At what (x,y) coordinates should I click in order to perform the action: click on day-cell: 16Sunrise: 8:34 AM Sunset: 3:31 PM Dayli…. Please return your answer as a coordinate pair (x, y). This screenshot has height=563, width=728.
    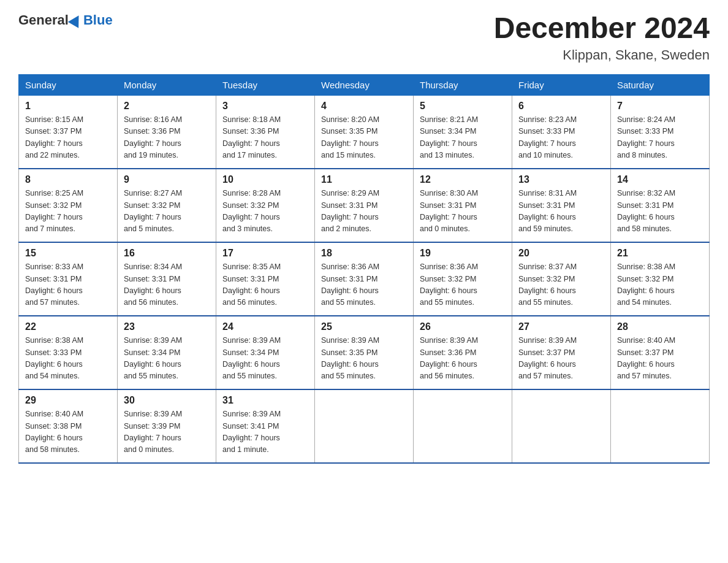
    Looking at the image, I should click on (167, 279).